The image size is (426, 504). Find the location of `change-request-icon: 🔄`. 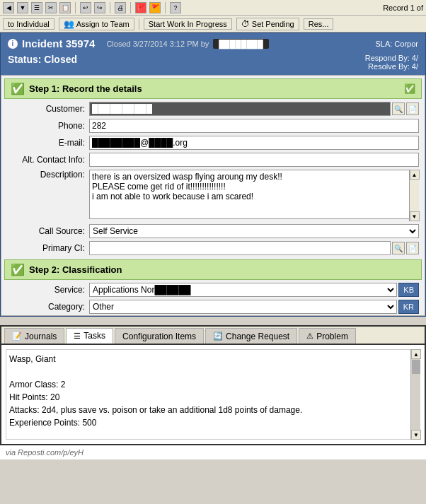

change-request-icon: 🔄 is located at coordinates (218, 336).